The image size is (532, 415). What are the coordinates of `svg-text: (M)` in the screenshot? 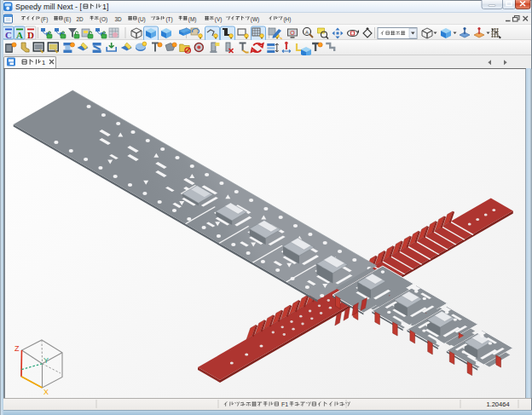 It's located at (193, 20).